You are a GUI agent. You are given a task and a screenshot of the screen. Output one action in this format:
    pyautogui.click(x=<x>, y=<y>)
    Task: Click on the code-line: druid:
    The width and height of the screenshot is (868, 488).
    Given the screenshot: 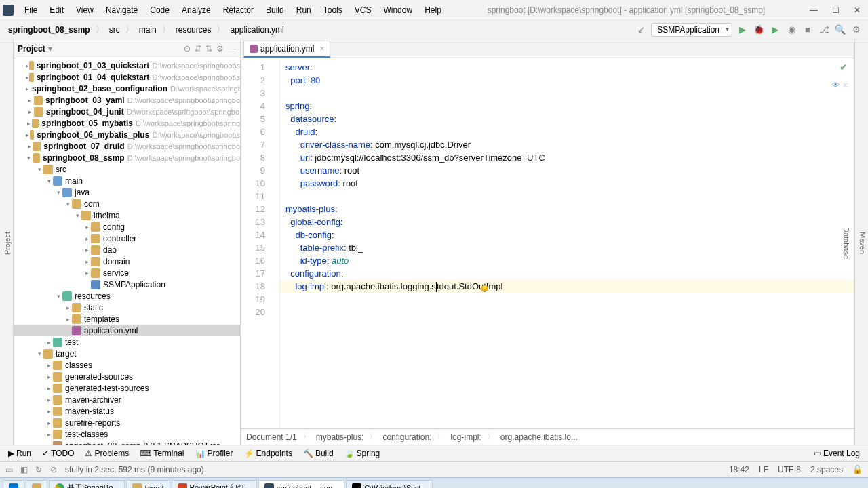 What is the action you would take?
    pyautogui.click(x=570, y=131)
    